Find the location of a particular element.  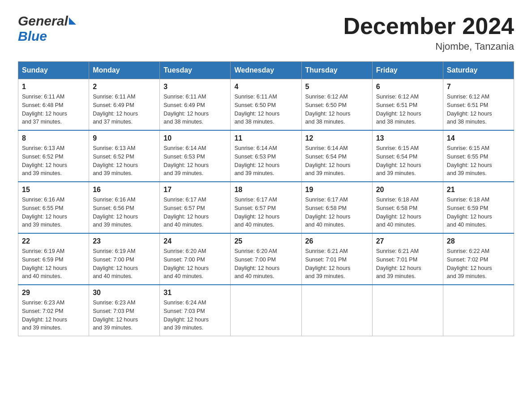

logo: General Blue is located at coordinates (47, 29).